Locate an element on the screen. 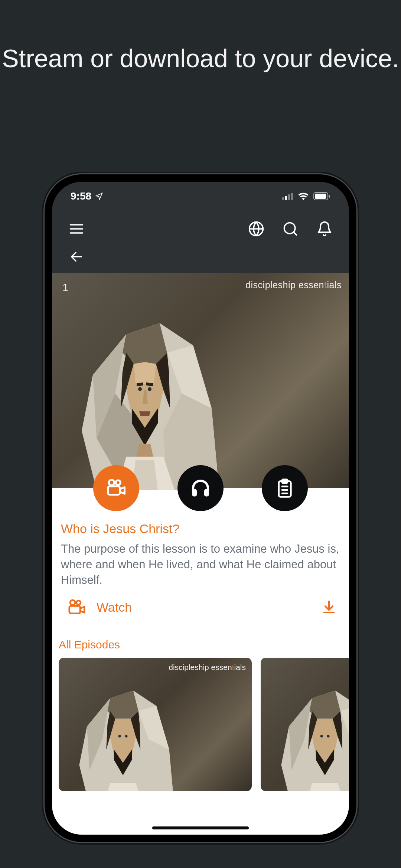 The height and width of the screenshot is (868, 401). search-button is located at coordinates (290, 229).